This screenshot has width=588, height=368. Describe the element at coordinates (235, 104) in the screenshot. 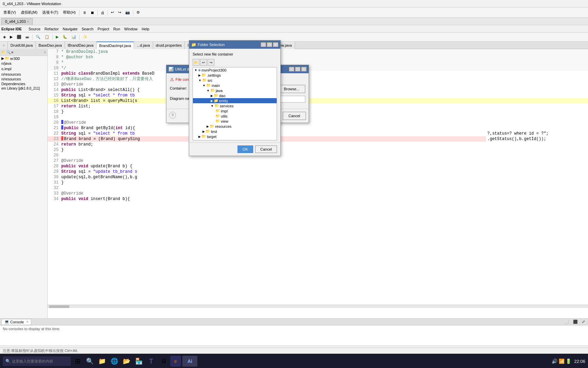

I see `folder-tree: ▼ ◈ mvnProject300 ▶ 📁 .settings ▼ 📁 src …` at that location.